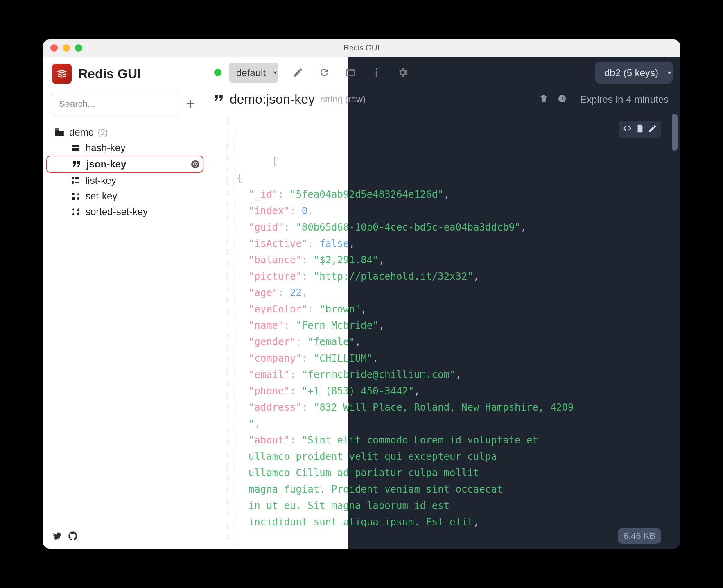 This screenshot has width=723, height=588. What do you see at coordinates (125, 537) in the screenshot?
I see `sidebar-footer` at bounding box center [125, 537].